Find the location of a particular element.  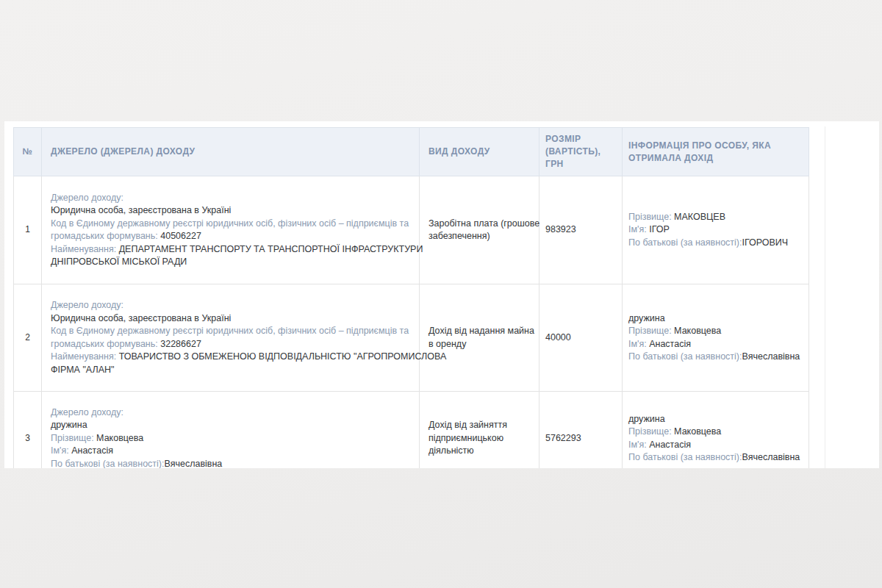

field-value: забезпечення) is located at coordinates (459, 236).